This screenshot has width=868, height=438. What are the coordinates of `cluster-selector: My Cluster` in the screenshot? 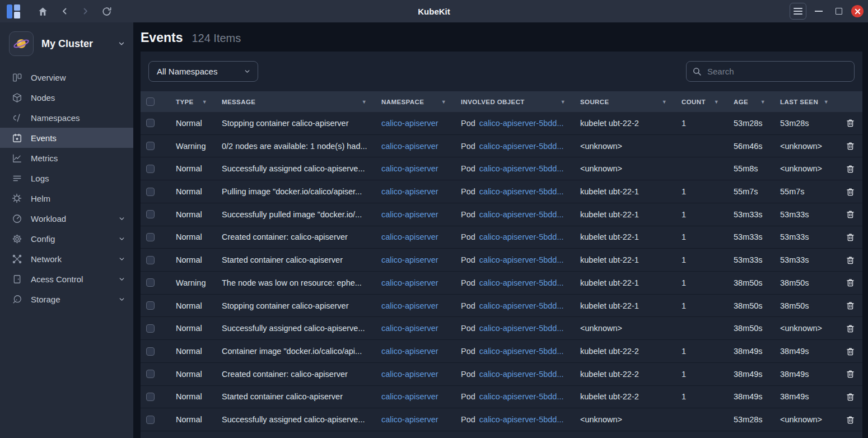 It's located at (67, 43).